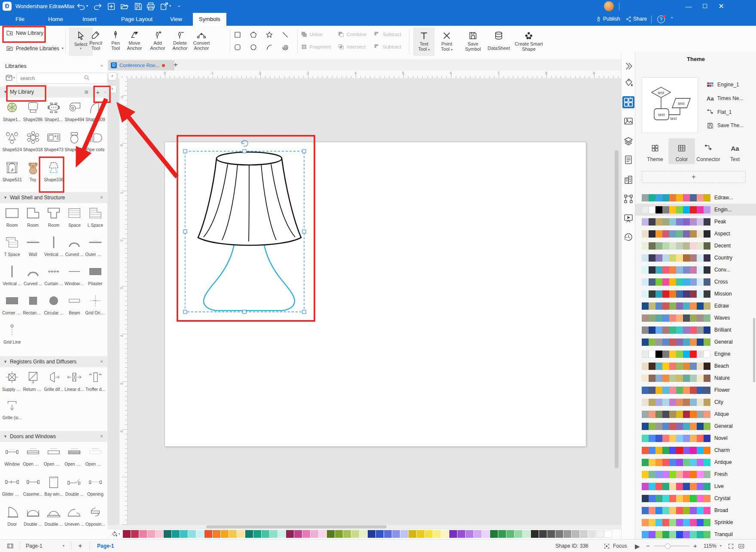 This screenshot has width=756, height=552. I want to click on shape-diag-button, so click(285, 35).